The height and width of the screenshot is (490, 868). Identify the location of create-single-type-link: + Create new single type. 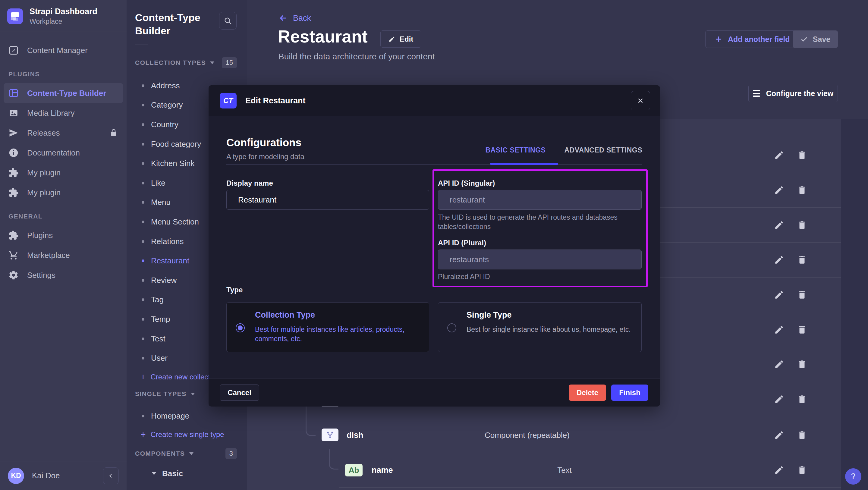
(182, 435).